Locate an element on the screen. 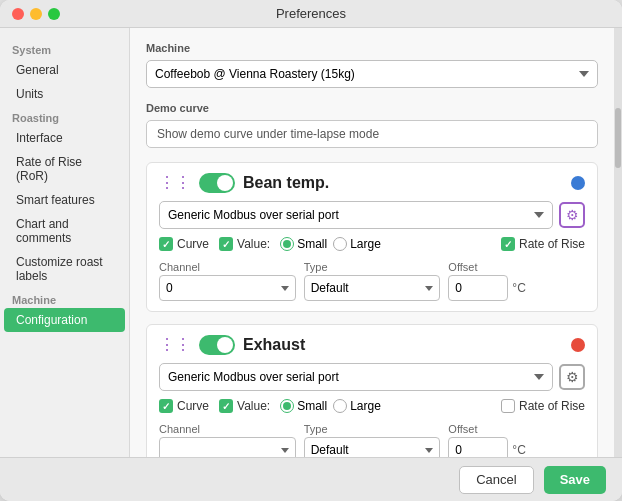 The image size is (622, 501). exhaust-header: ⋮⋮ Exhaust is located at coordinates (372, 345).